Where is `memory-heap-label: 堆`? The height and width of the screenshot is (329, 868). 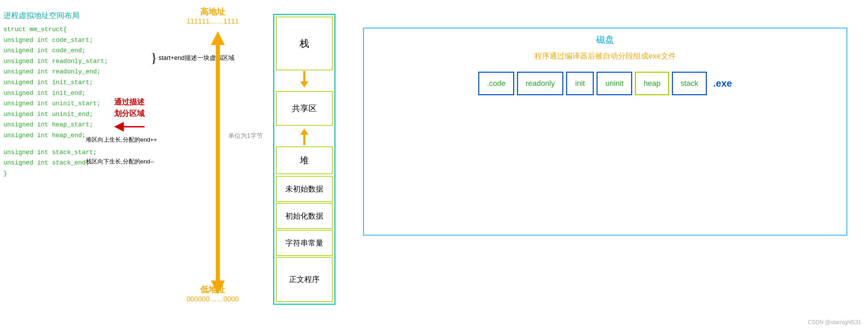
memory-heap-label: 堆 is located at coordinates (304, 161).